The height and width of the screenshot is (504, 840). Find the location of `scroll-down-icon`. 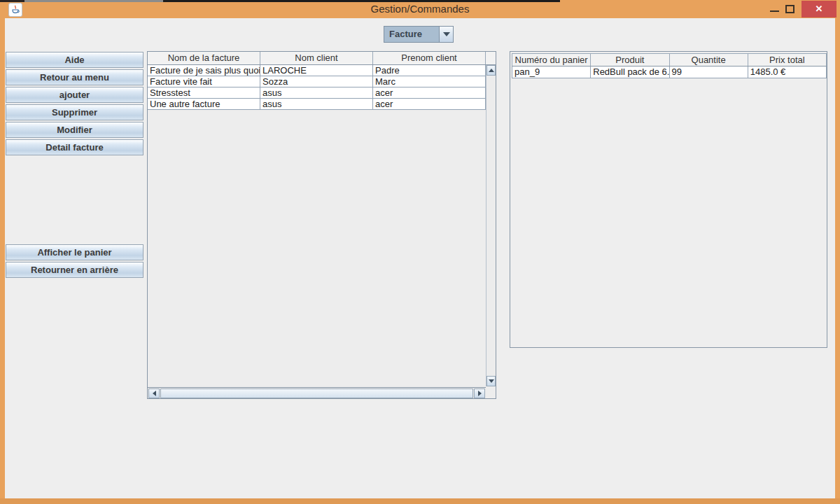

scroll-down-icon is located at coordinates (491, 381).